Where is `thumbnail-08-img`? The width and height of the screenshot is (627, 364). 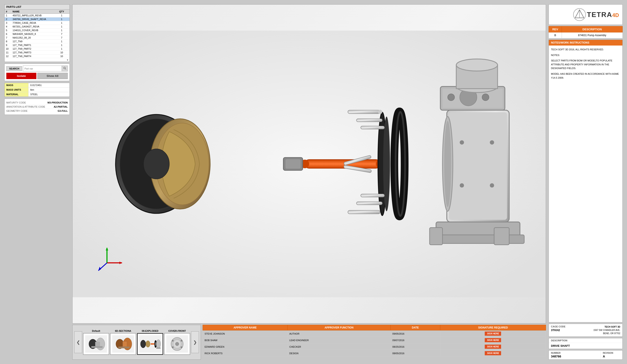
thumbnail-08-img is located at coordinates (150, 344).